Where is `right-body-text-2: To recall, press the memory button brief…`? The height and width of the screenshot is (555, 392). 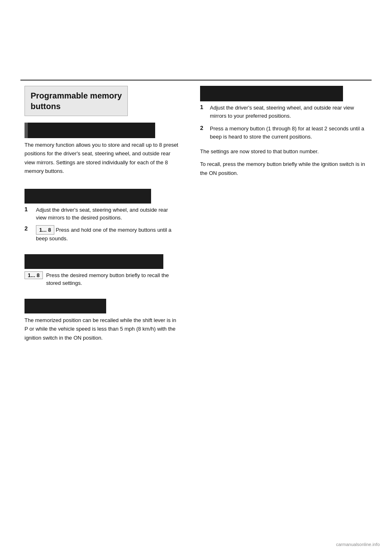
right-body-text-2: To recall, press the memory button brief… is located at coordinates (284, 168).